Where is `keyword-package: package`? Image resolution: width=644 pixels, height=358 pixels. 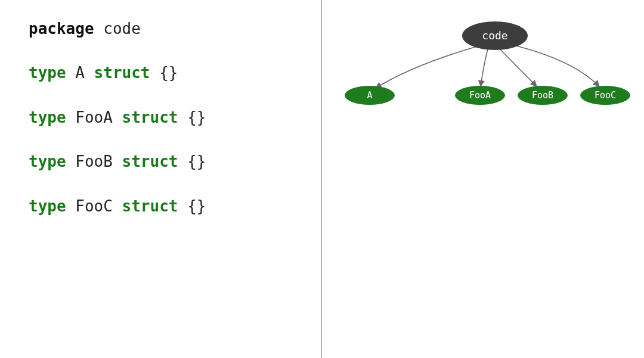 keyword-package: package is located at coordinates (61, 29).